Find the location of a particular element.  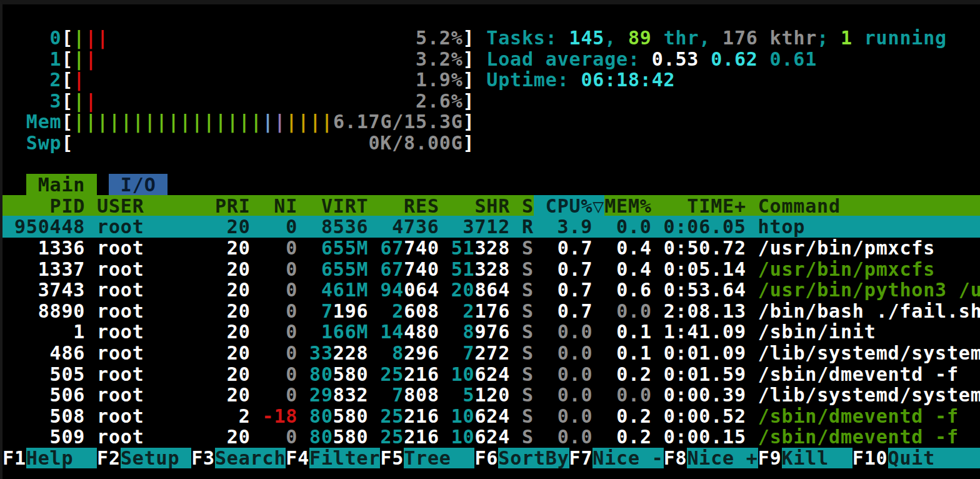

process-cell: 832 is located at coordinates (351, 395).